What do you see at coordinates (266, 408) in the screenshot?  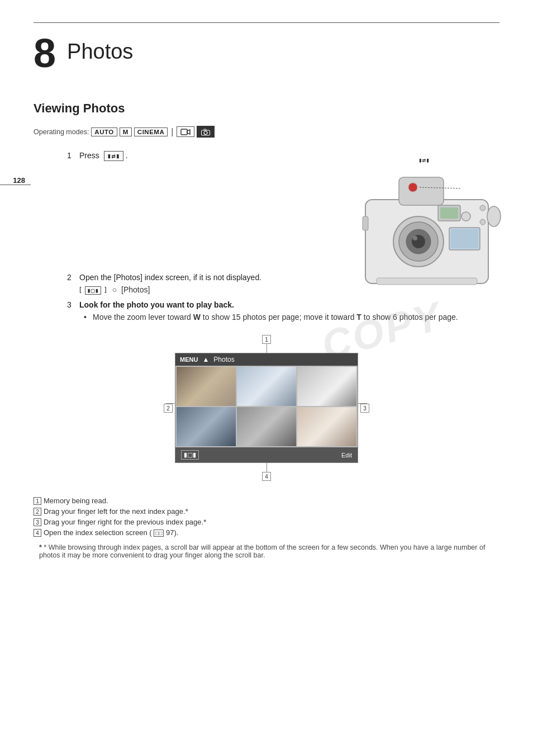 I see `screen-outer: 1 2 MENU ▲ Photos` at bounding box center [266, 408].